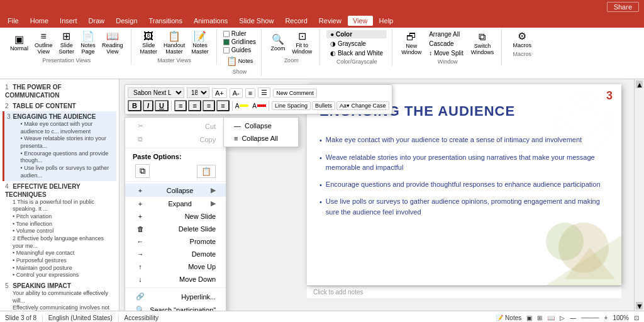 The height and width of the screenshot is (322, 644). What do you see at coordinates (446, 44) in the screenshot?
I see `cascade-btn: Cascade` at bounding box center [446, 44].